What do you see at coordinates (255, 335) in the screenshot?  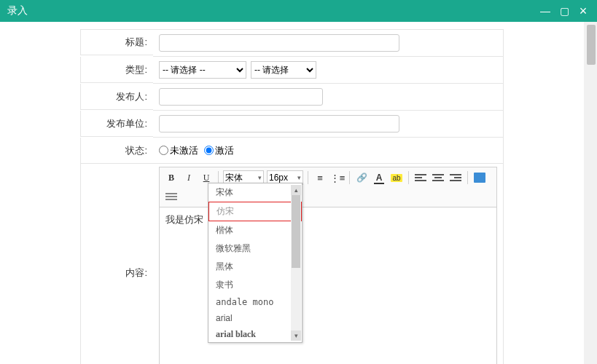 I see `font-option: arial black` at bounding box center [255, 335].